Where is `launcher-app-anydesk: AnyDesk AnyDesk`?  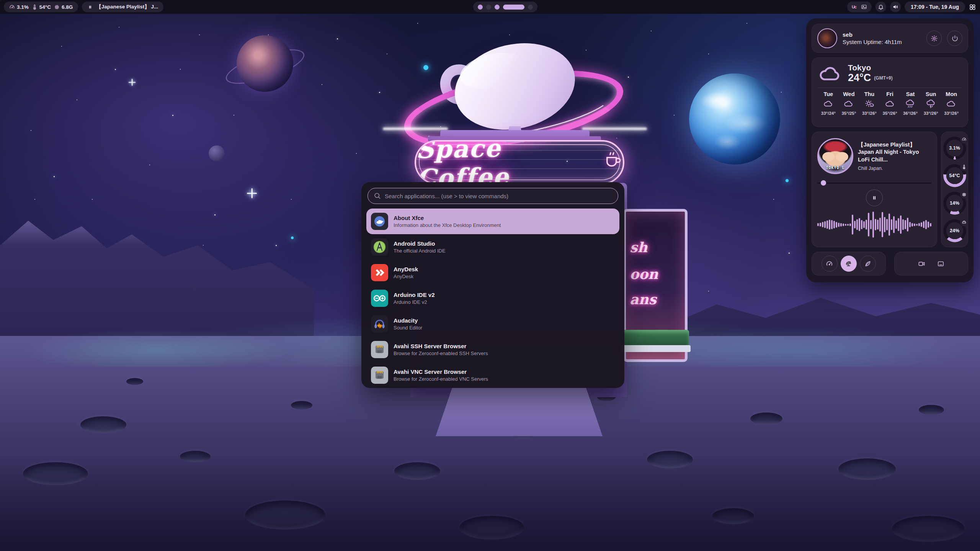
launcher-app-anydesk: AnyDesk AnyDesk is located at coordinates (493, 272).